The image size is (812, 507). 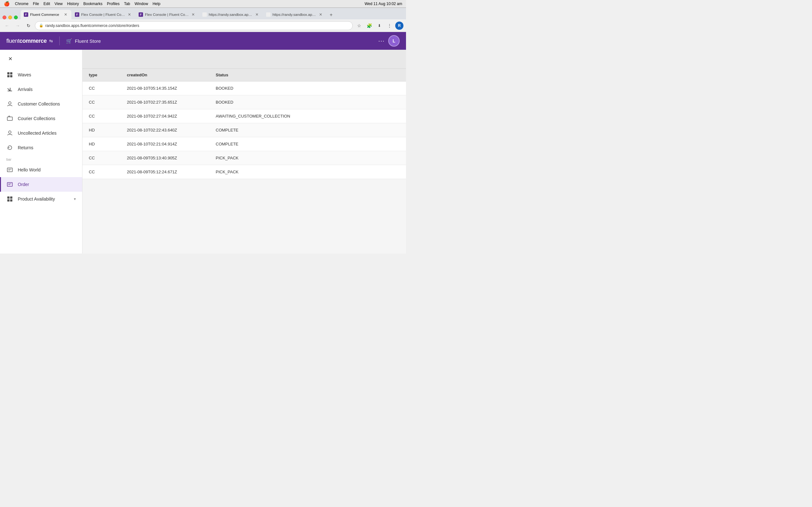 What do you see at coordinates (193, 15) in the screenshot?
I see `tab-close-3: ✕` at bounding box center [193, 15].